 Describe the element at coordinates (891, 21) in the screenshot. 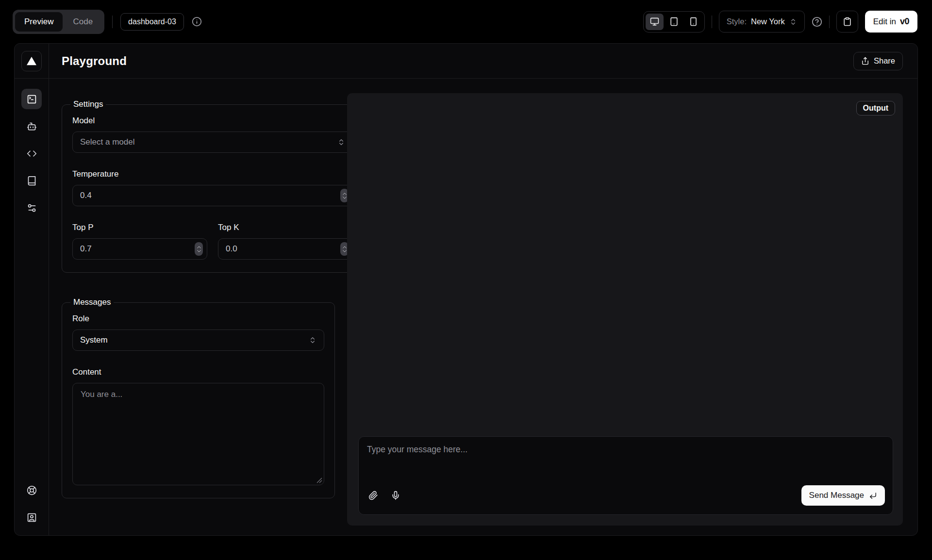

I see `edit-in-v0-button: Edit in v0` at that location.